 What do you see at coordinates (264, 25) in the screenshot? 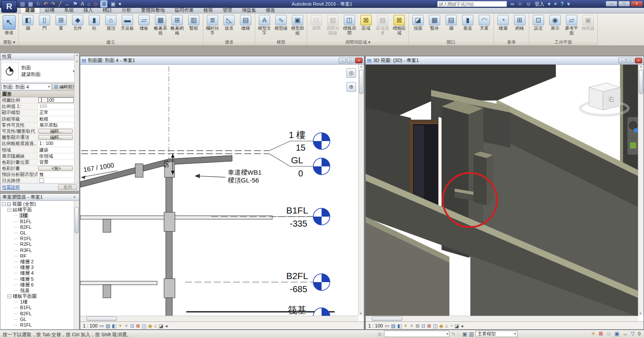
I see `ribbon-tool: A 模型文字` at bounding box center [264, 25].